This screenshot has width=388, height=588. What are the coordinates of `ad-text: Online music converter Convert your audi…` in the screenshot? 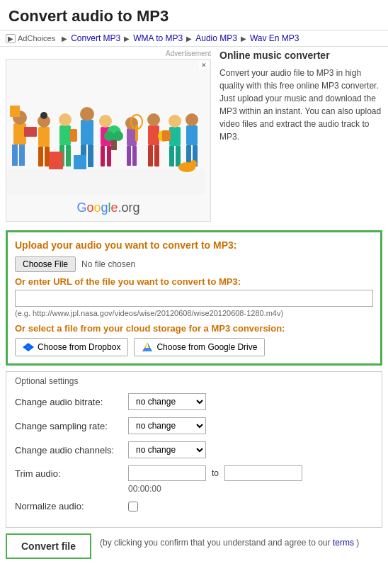 It's located at (301, 136).